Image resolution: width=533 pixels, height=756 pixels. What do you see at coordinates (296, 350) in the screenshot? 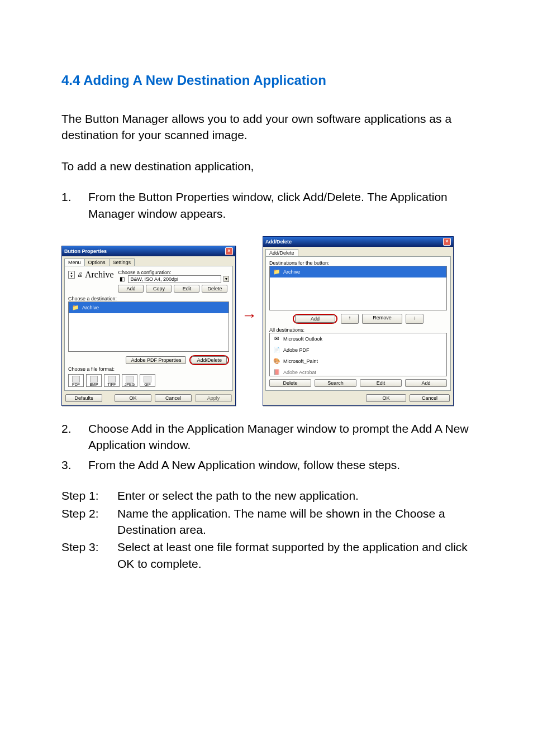
I see `list-item-label: Adobe PDF` at bounding box center [296, 350].